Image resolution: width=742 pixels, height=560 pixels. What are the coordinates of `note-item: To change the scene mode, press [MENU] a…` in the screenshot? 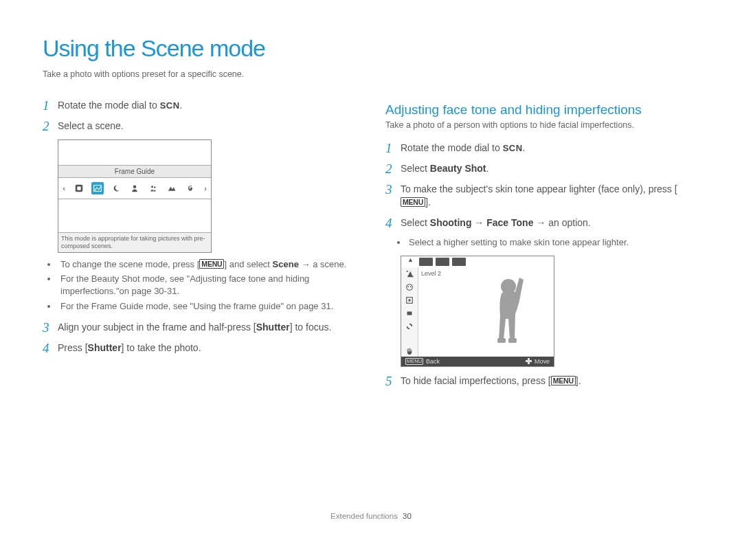 It's located at (207, 265).